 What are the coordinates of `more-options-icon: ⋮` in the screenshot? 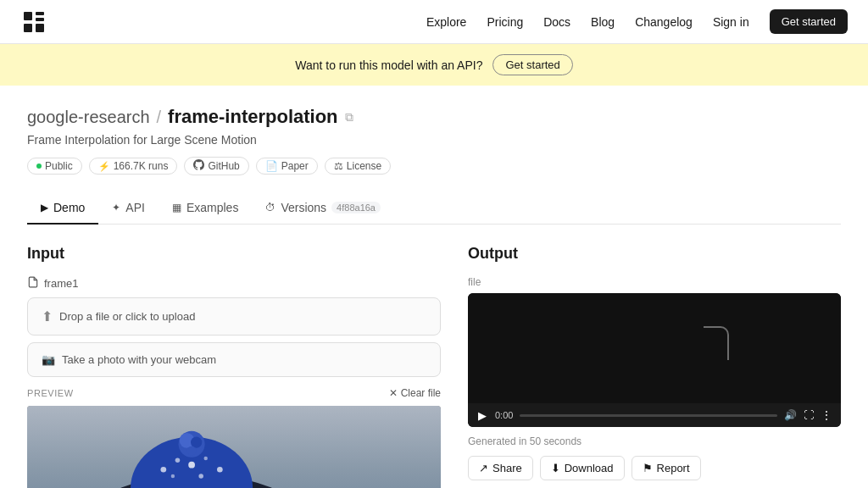 It's located at (826, 415).